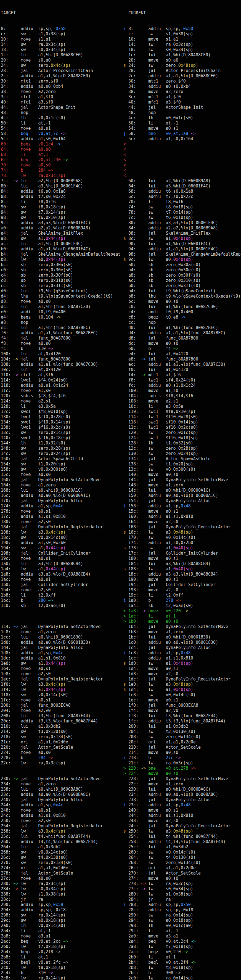 The height and width of the screenshot is (980, 241). Describe the element at coordinates (157, 957) in the screenshot. I see `instruction-mnemonic: li` at that location.